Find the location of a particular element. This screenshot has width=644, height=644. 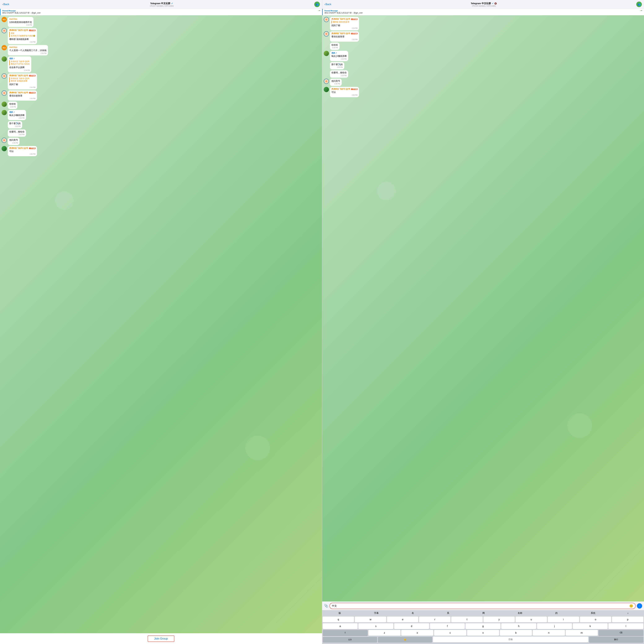

join-group-bar: Join Group is located at coordinates (161, 639).